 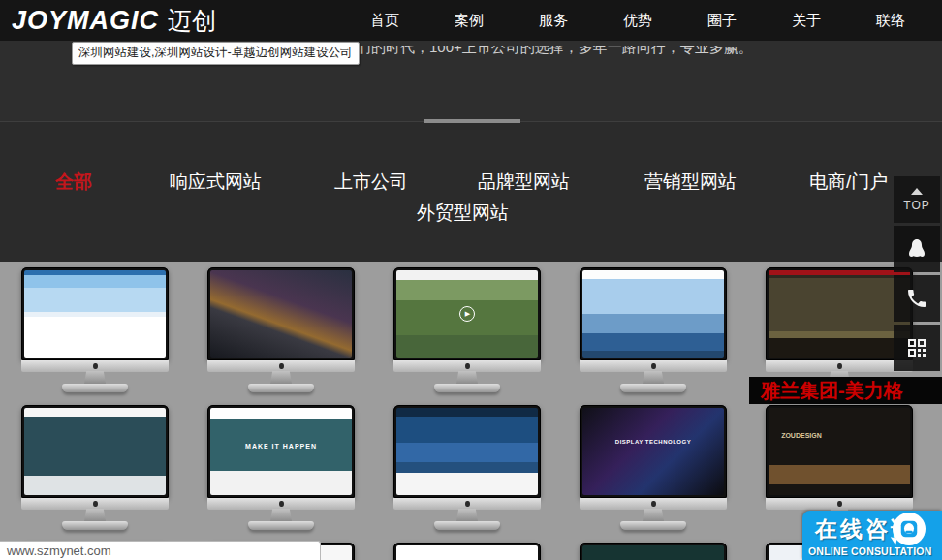 What do you see at coordinates (653, 467) in the screenshot?
I see `portfolio-item: DISPLAY TECHNOLOGY` at bounding box center [653, 467].